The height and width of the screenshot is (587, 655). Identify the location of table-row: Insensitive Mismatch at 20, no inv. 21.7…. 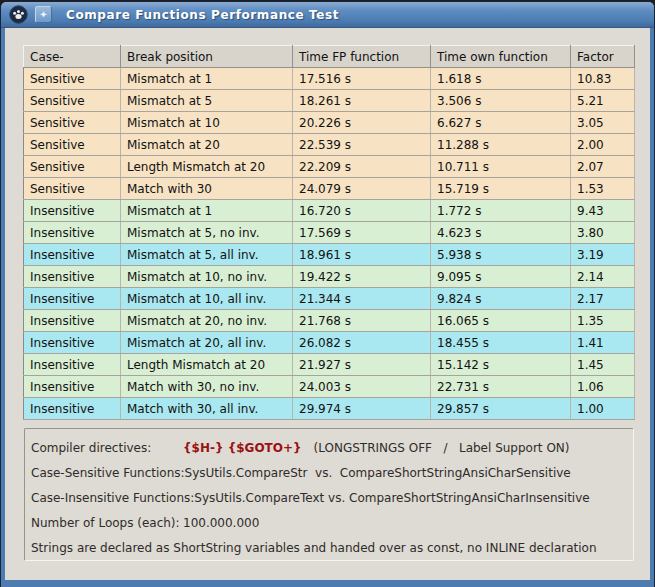
(330, 321).